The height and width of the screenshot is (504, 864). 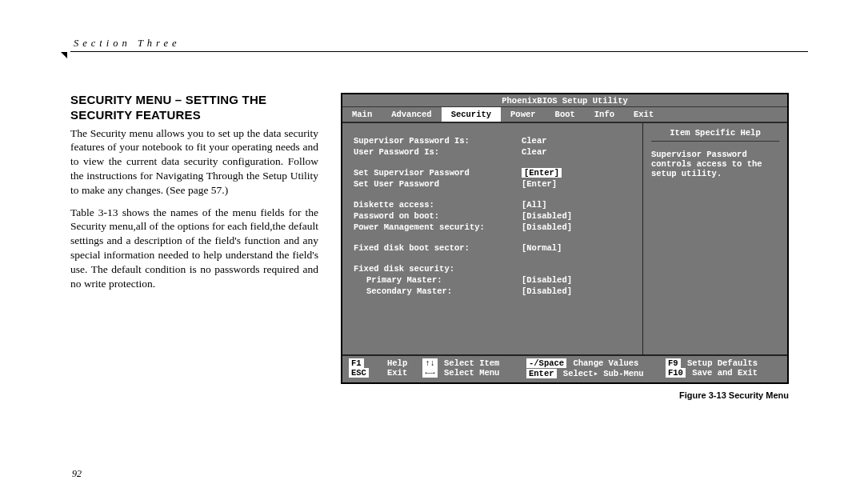 What do you see at coordinates (715, 134) in the screenshot?
I see `bios-help-header: Item Specific Help` at bounding box center [715, 134].